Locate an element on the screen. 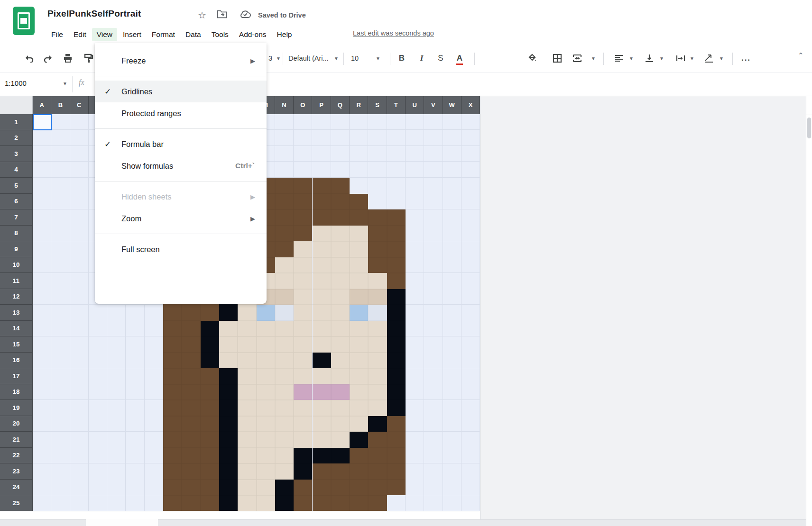  row-header-20: 20 is located at coordinates (16, 424).